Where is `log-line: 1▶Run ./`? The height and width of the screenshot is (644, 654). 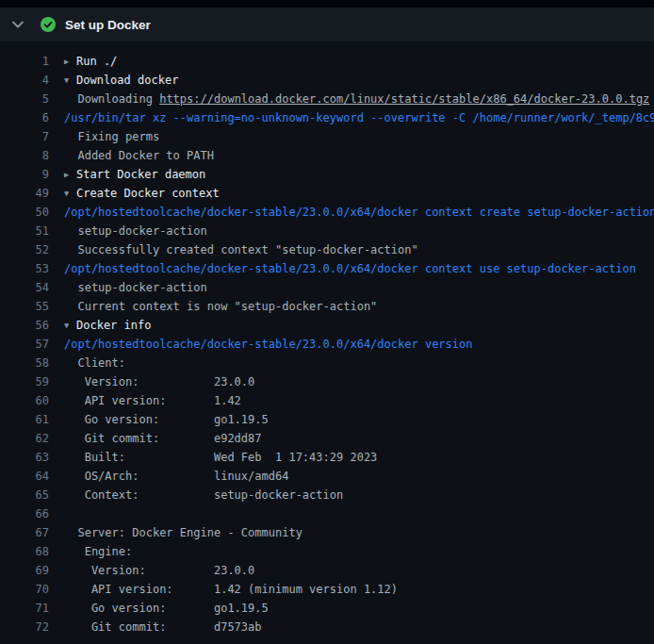 log-line: 1▶Run ./ is located at coordinates (327, 61).